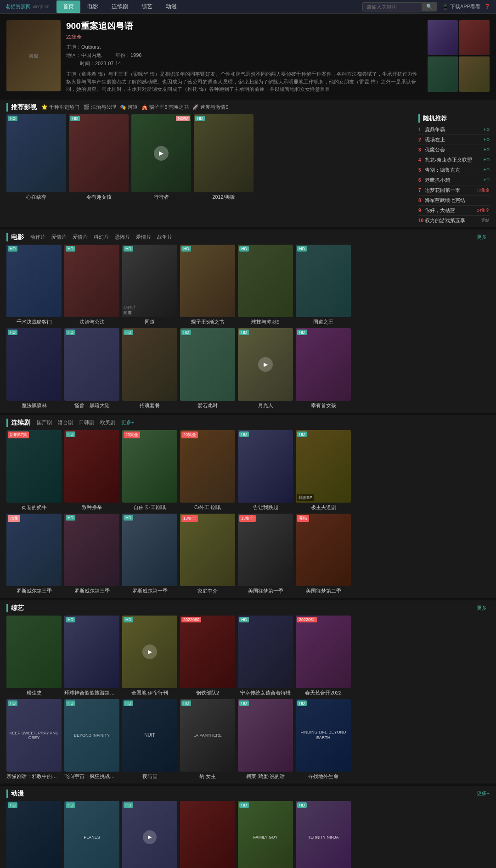 The height and width of the screenshot is (868, 496). Describe the element at coordinates (92, 369) in the screenshot. I see `movie-card: HD 怪兽：黑暗大陆` at that location.